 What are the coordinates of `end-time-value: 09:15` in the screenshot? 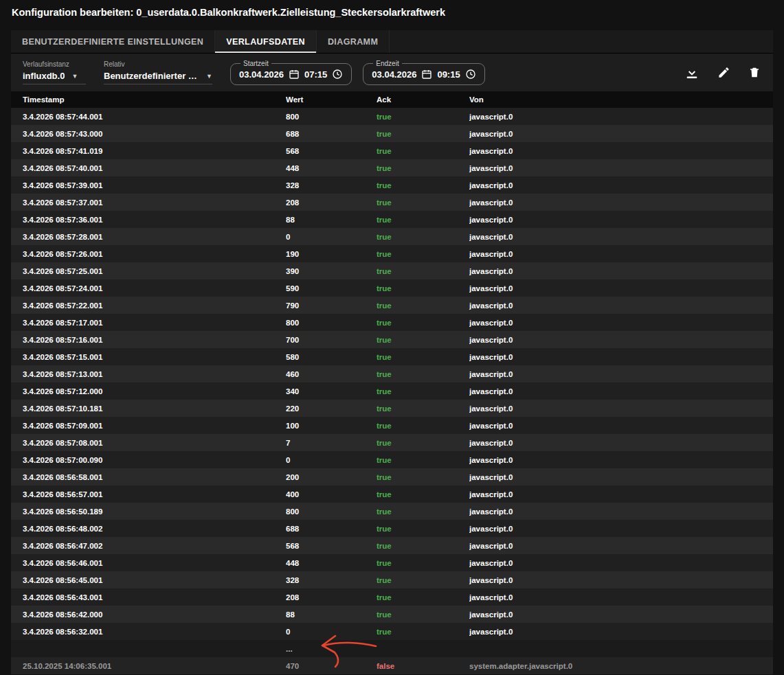 It's located at (448, 74).